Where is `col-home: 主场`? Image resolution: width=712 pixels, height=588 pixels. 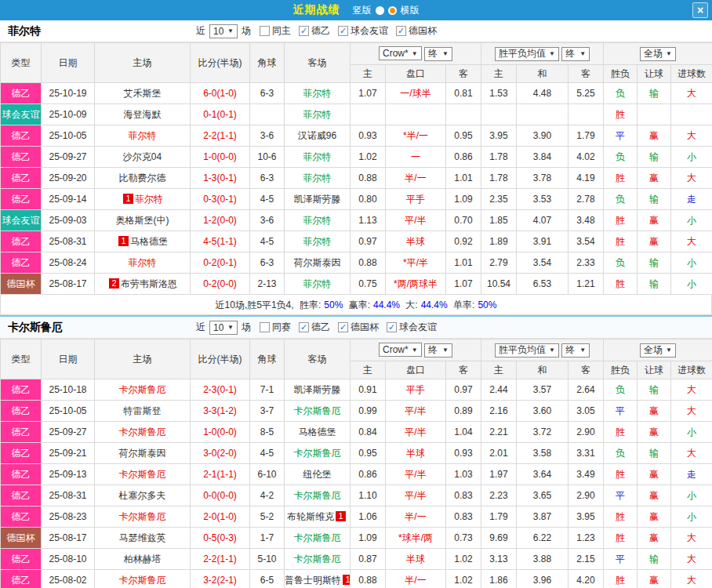
col-home: 主场 is located at coordinates (143, 63).